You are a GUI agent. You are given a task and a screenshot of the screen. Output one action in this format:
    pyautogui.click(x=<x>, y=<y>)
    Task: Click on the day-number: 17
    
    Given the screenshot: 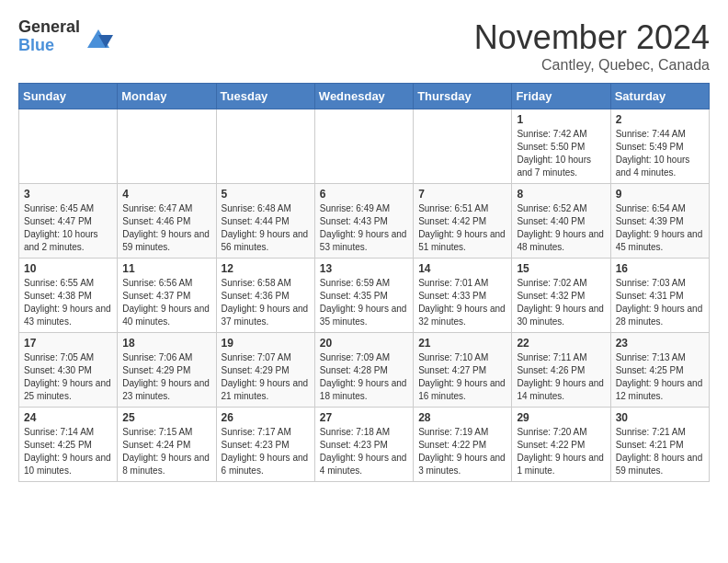 What is the action you would take?
    pyautogui.click(x=68, y=343)
    